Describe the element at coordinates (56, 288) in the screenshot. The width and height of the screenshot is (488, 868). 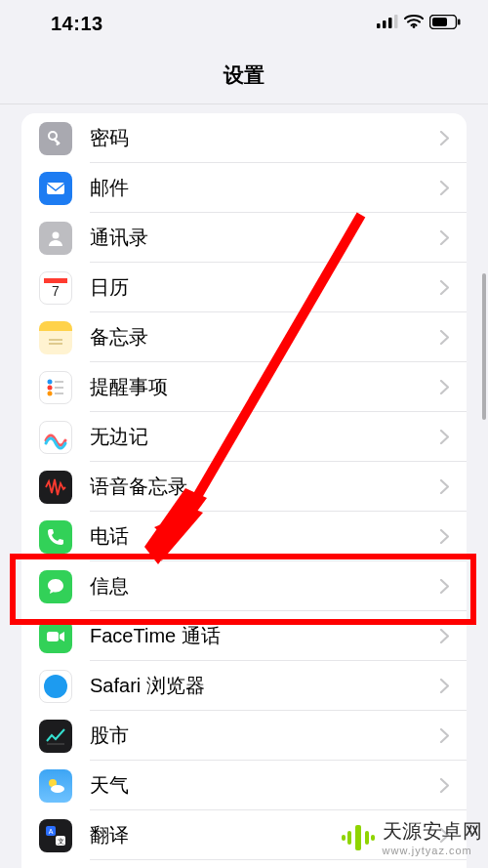
I see `calendar-icon: 7` at that location.